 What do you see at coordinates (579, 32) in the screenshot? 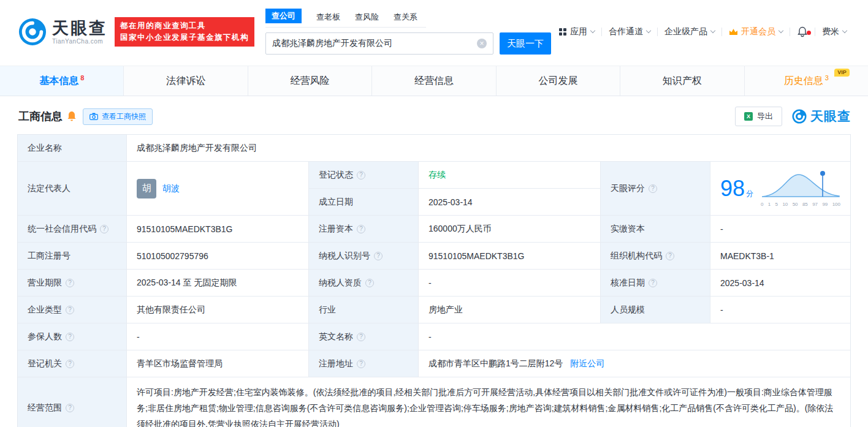
I see `nav-apps-label: 应用` at bounding box center [579, 32].